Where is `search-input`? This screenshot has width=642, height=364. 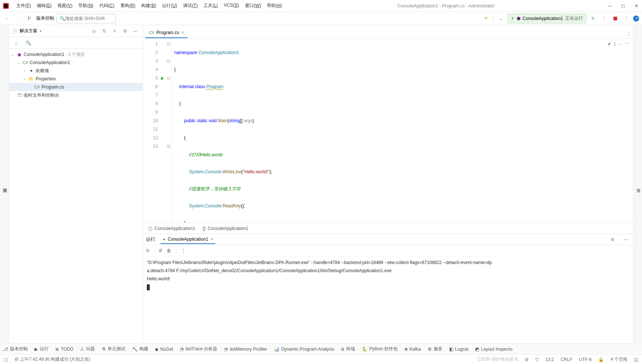 search-input is located at coordinates (89, 19).